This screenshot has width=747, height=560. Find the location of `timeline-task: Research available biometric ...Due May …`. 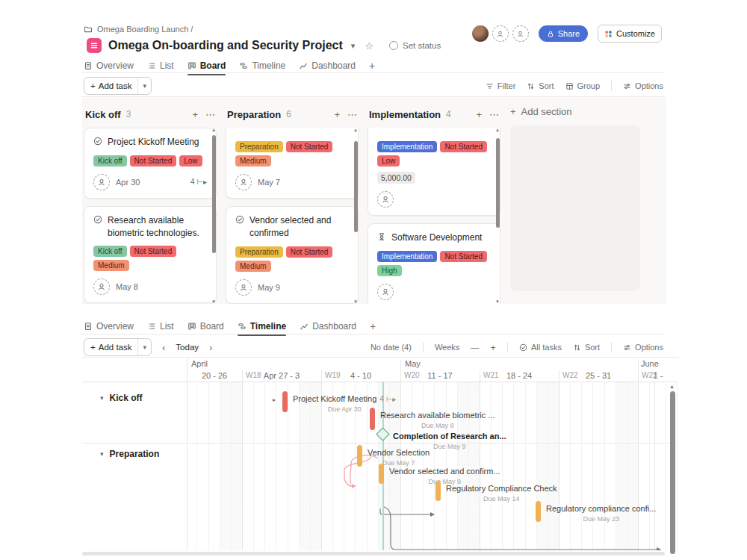

timeline-task: Research available biometric ...Due May … is located at coordinates (432, 419).